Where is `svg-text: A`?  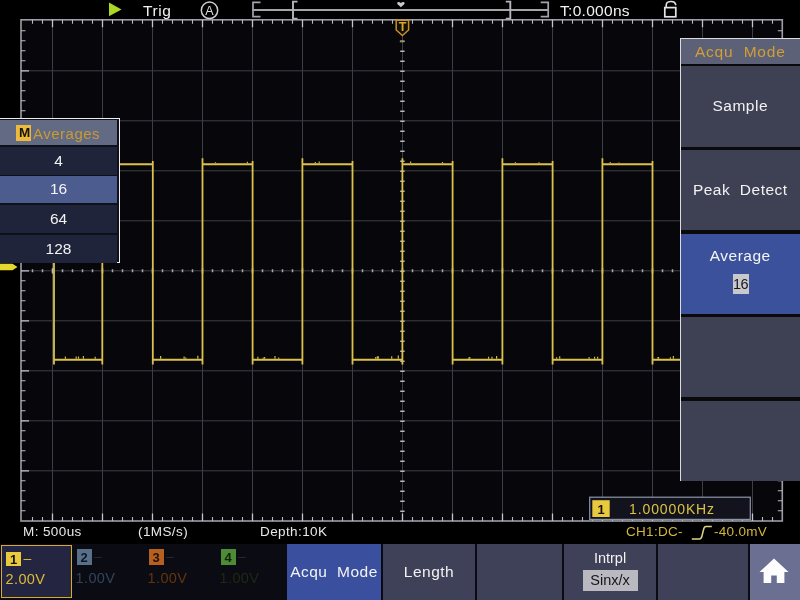 svg-text: A is located at coordinates (210, 11).